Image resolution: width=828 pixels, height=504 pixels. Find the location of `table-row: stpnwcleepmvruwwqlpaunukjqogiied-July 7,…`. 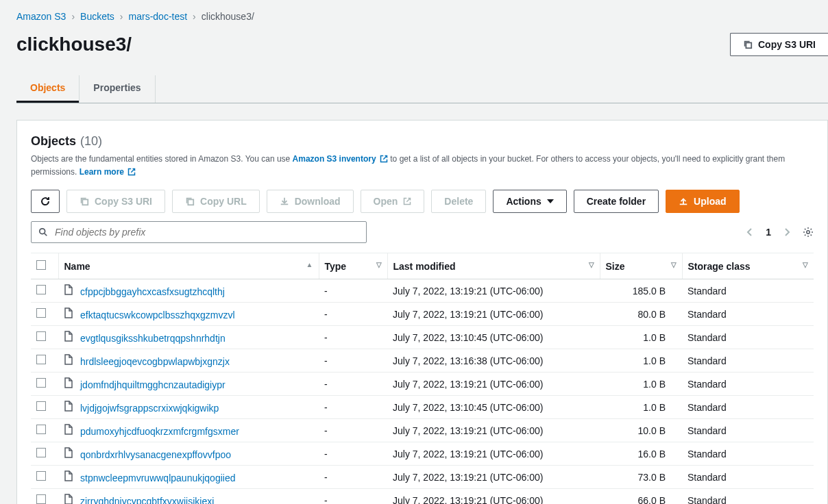

table-row: stpnwcleepmvruwwqlpaunukjqogiied-July 7,… is located at coordinates (422, 477).